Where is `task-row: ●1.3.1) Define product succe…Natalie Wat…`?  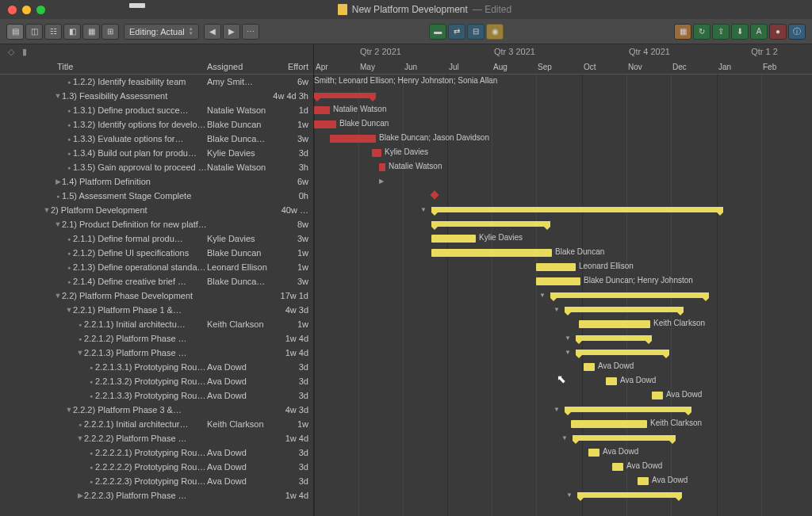
task-row: ●1.3.1) Define product succe…Natalie Wat… is located at coordinates (157, 110).